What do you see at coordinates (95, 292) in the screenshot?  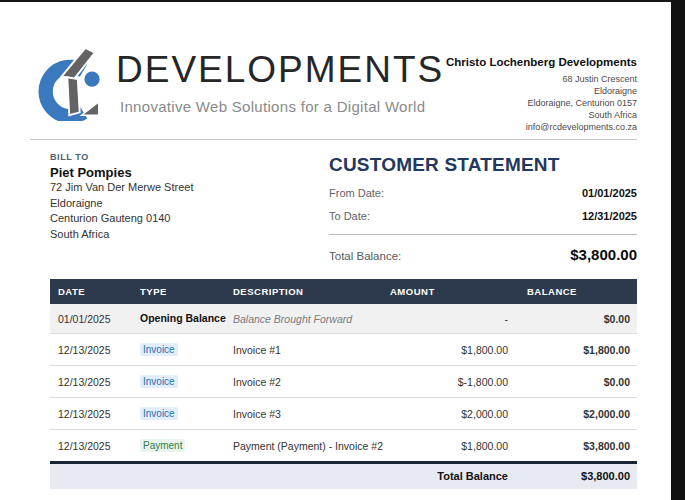 I see `column-header-date: DATE` at bounding box center [95, 292].